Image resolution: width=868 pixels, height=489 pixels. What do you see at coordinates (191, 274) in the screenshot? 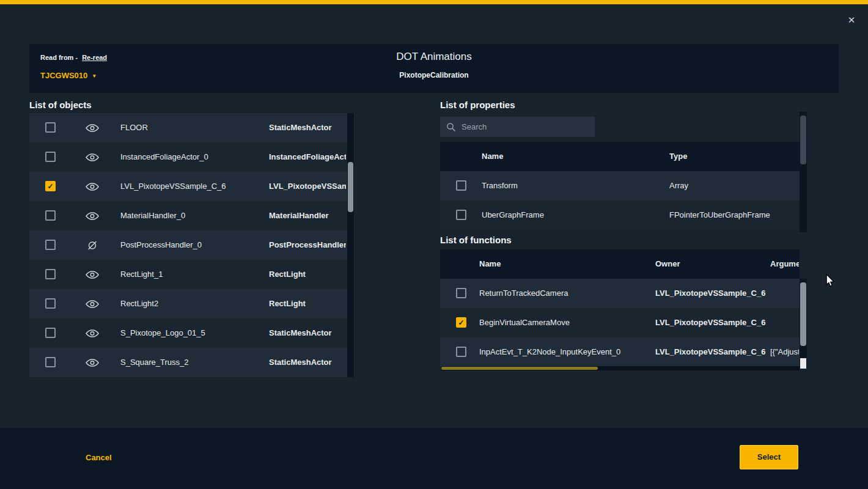
I see `object-name: RectLight_1` at bounding box center [191, 274].